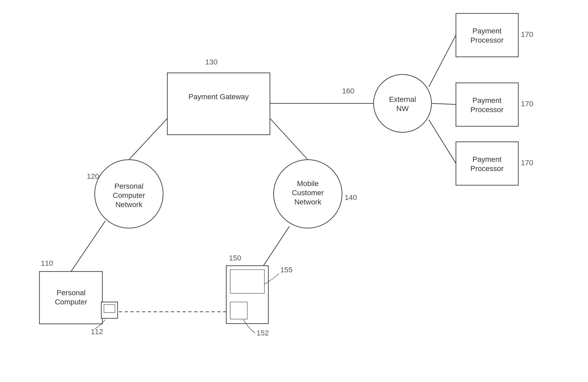 This screenshot has height=382, width=588. I want to click on payment-gateway-node, so click(219, 104).